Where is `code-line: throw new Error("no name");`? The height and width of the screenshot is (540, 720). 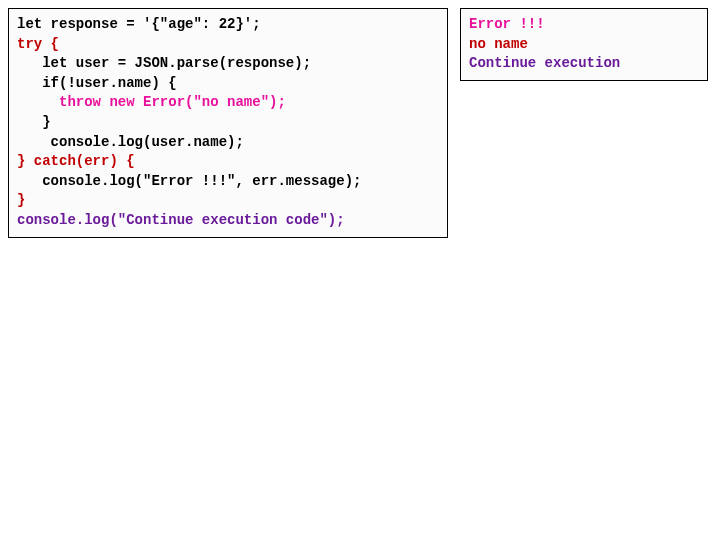 code-line: throw new Error("no name"); is located at coordinates (228, 103).